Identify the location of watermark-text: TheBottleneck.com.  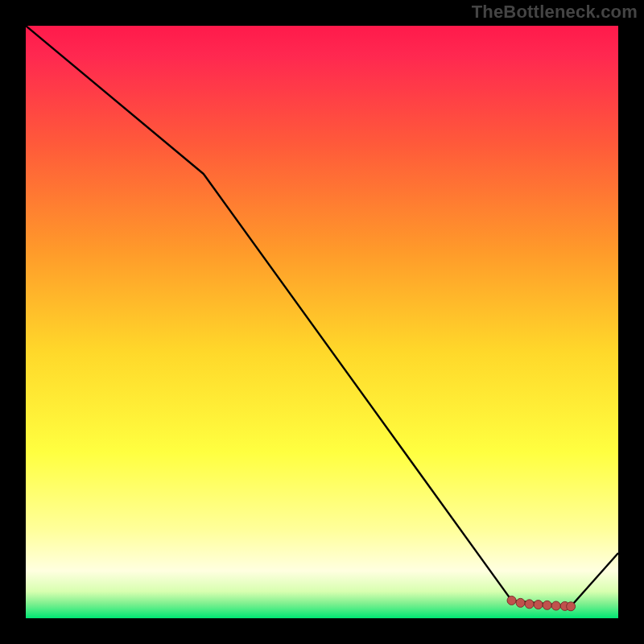
(555, 12).